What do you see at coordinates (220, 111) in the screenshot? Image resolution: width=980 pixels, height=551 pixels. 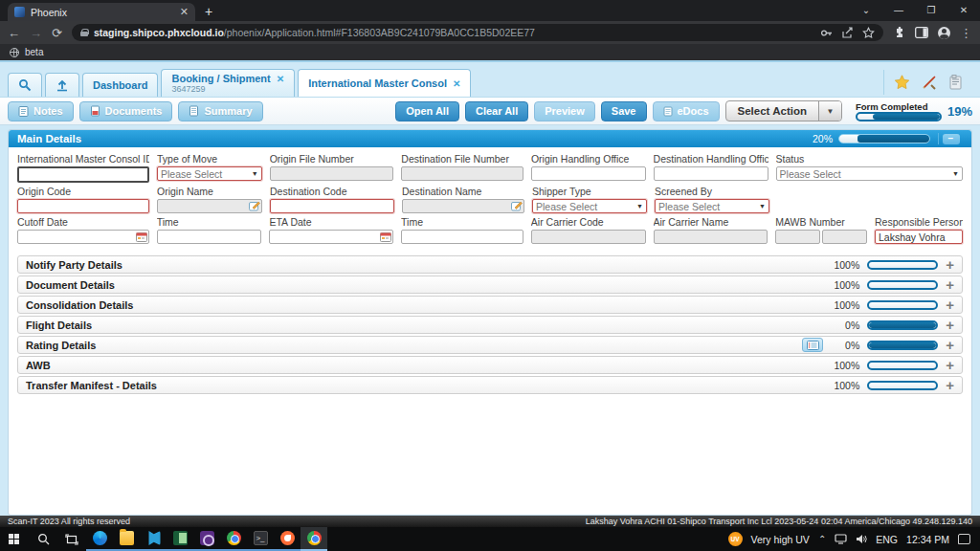 I see `summary-button: Summary` at bounding box center [220, 111].